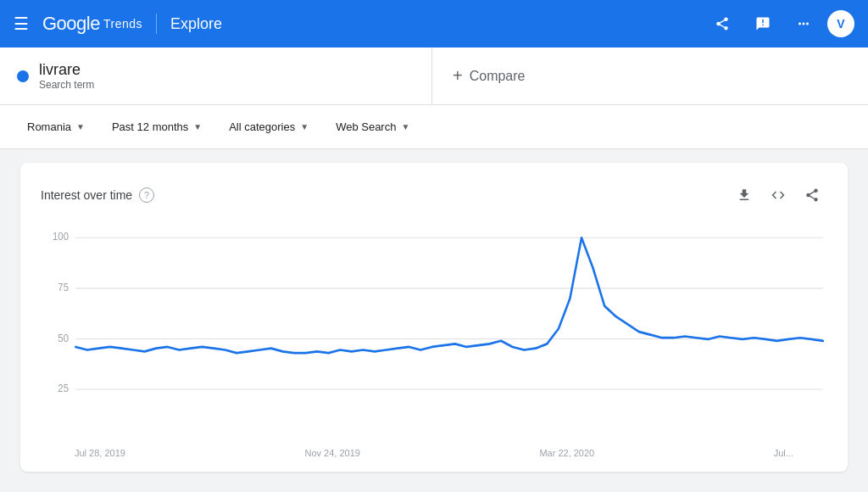 The width and height of the screenshot is (868, 492). Describe the element at coordinates (434, 24) in the screenshot. I see `app-header: ☰ Google Trends Explore V` at that location.